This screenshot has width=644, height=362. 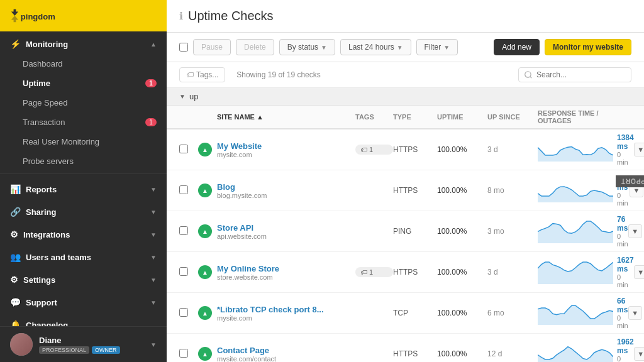 I want to click on uptime-3: 100.00%, so click(x=462, y=272).